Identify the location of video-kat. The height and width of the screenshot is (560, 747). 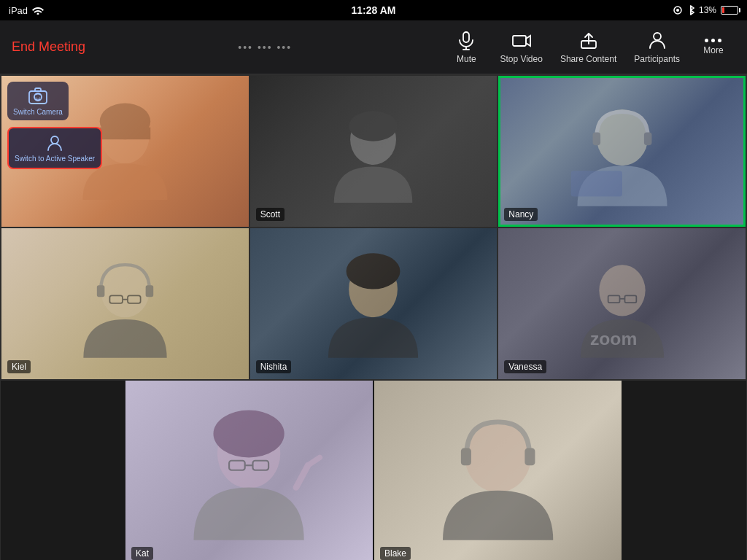
(249, 470).